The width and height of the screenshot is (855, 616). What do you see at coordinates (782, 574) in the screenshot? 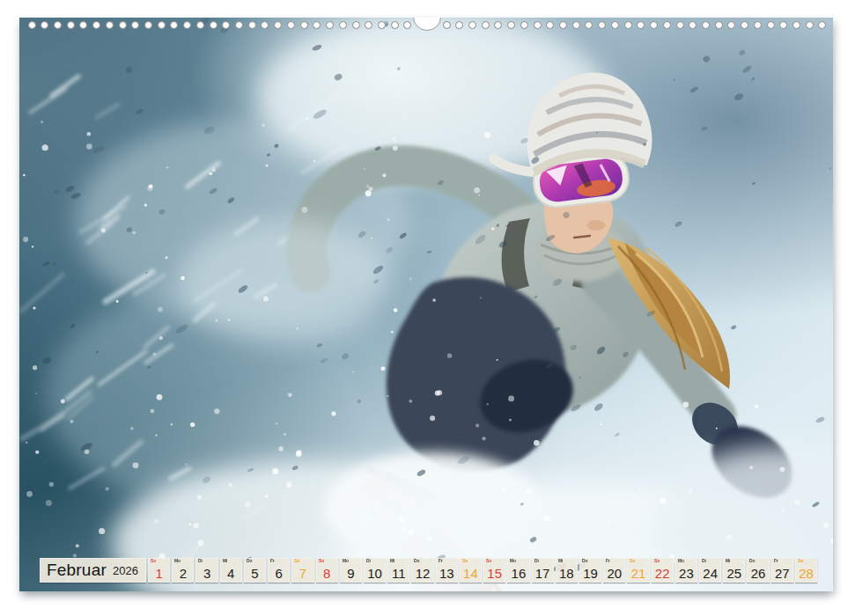
I see `day-number: 27` at bounding box center [782, 574].